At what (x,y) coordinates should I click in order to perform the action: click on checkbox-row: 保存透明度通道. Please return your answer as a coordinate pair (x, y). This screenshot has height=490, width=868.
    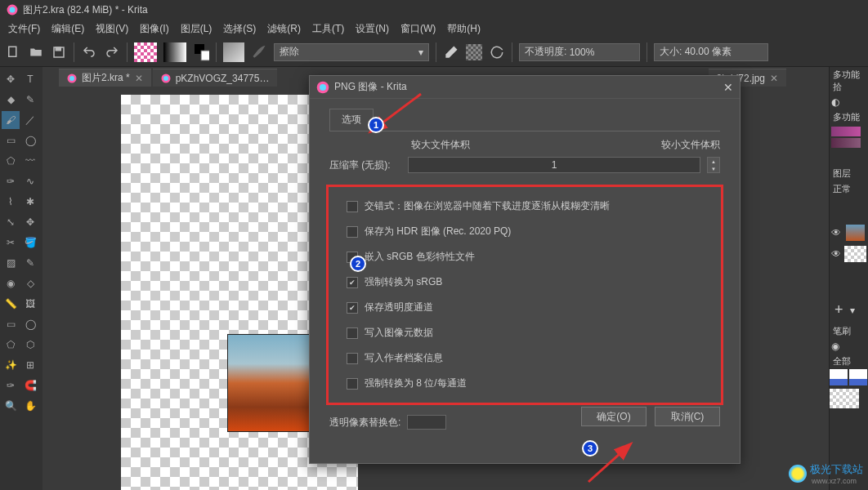
    Looking at the image, I should click on (525, 307).